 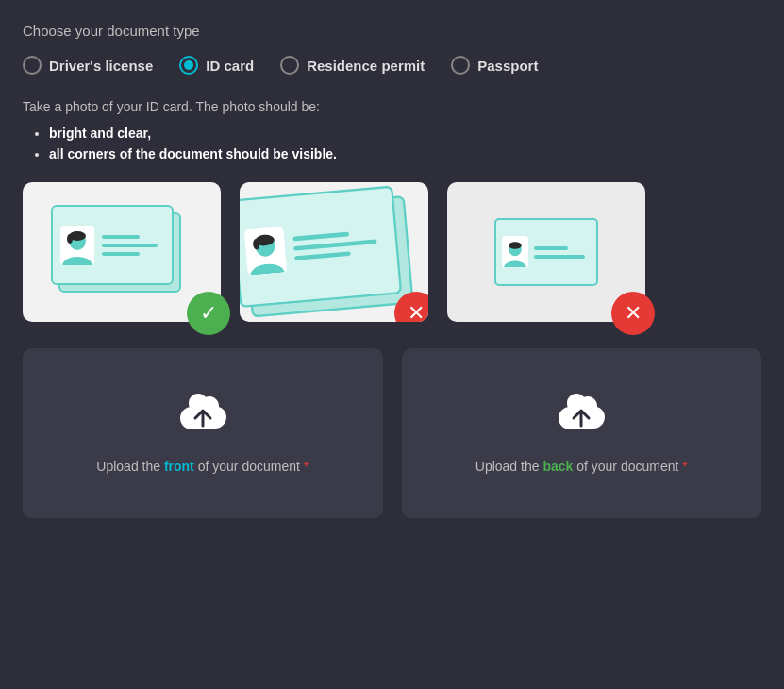 What do you see at coordinates (581, 466) in the screenshot?
I see `upload-back-label: Upload the back of your document *` at bounding box center [581, 466].